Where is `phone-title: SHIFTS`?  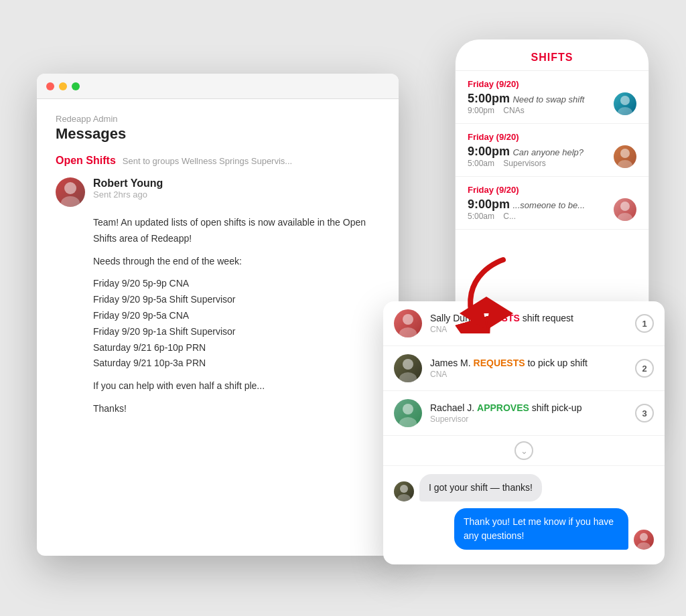
phone-title: SHIFTS is located at coordinates (552, 58).